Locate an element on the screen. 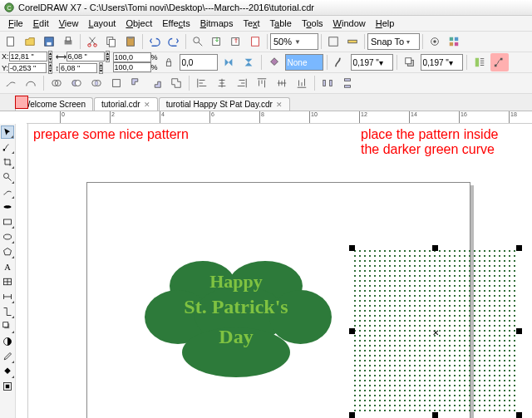  menu-table: Table is located at coordinates (281, 23).